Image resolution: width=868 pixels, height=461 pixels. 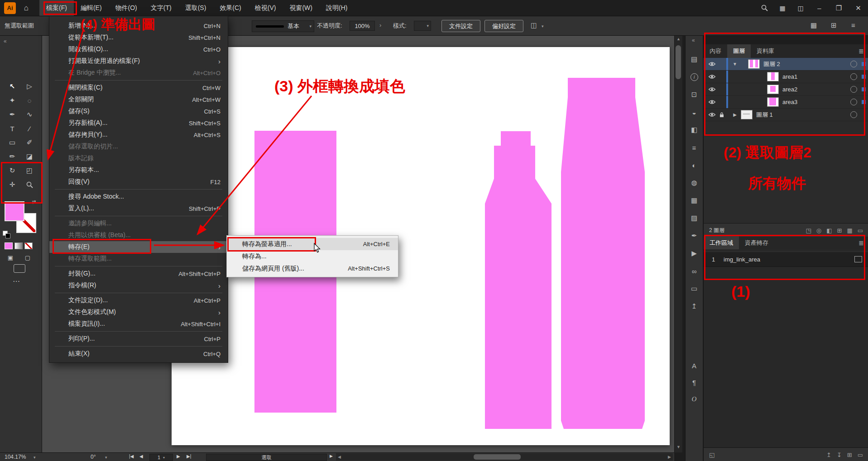 What do you see at coordinates (10, 257) in the screenshot?
I see `draw-normal-icon: ▣` at bounding box center [10, 257].